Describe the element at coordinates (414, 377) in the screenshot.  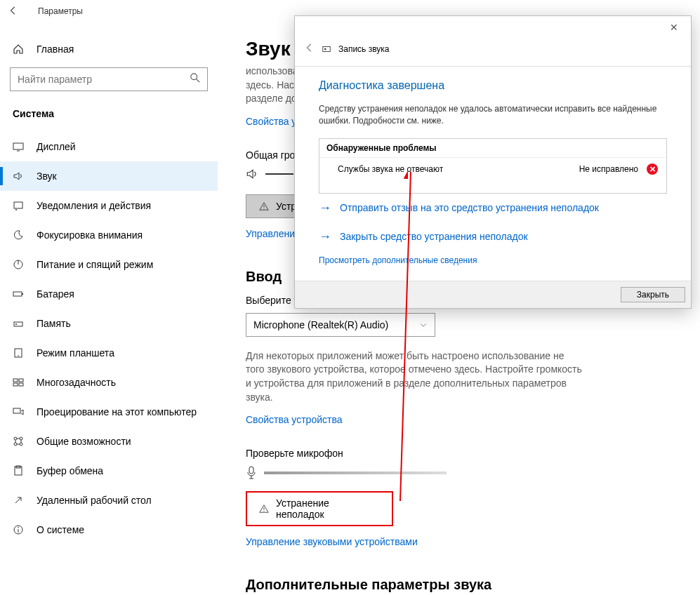
I see `input-description: Для некоторых приложений может быть наст…` at that location.